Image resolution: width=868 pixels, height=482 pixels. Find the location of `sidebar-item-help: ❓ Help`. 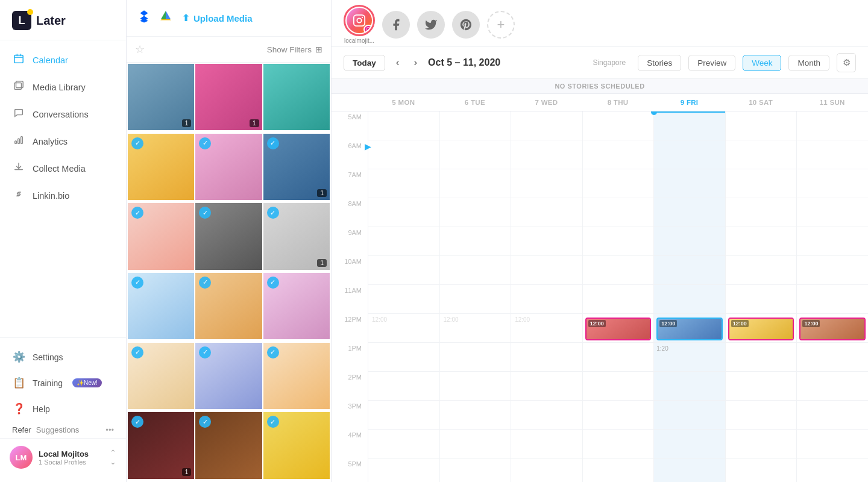

sidebar-item-help: ❓ Help is located at coordinates (63, 408).